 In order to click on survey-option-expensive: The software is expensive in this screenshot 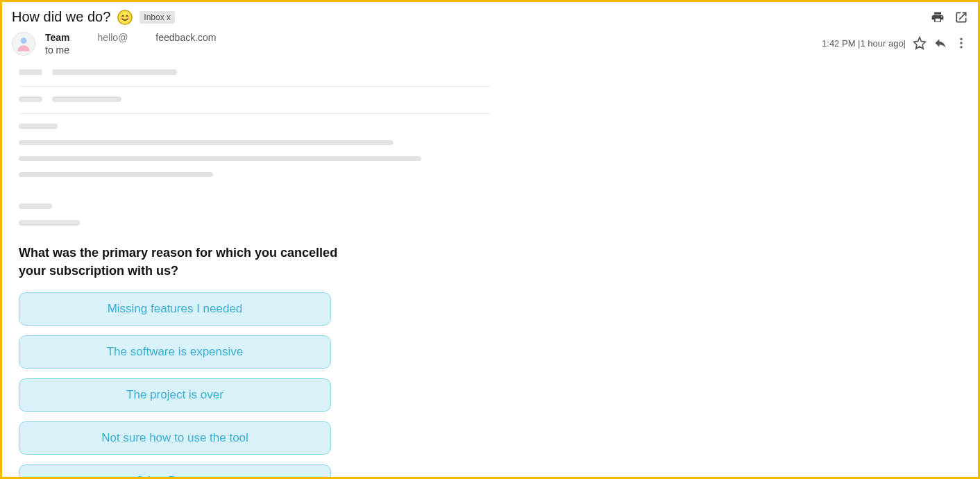, I will do `click(175, 352)`.